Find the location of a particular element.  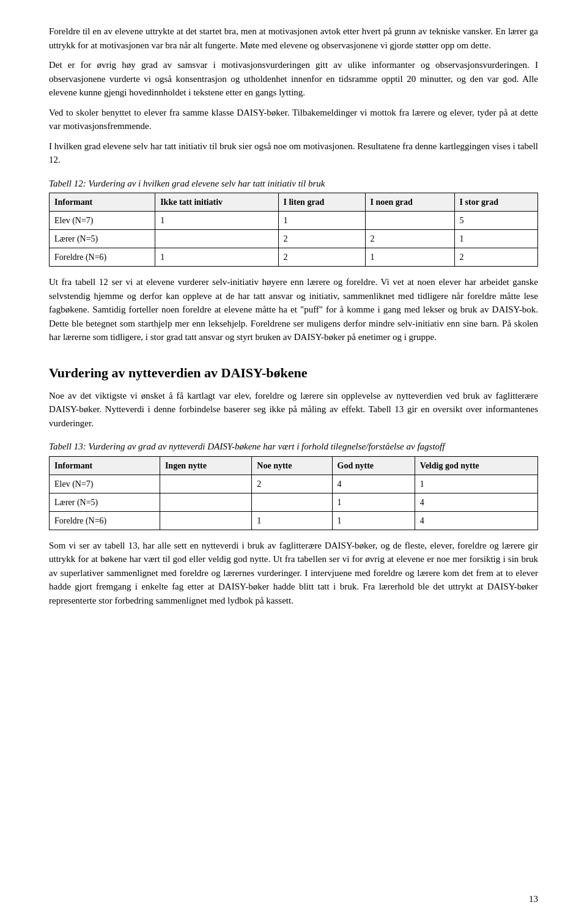

table13-caption: Tabell 13: Vurdering av grad av nyttever… is located at coordinates (294, 446).